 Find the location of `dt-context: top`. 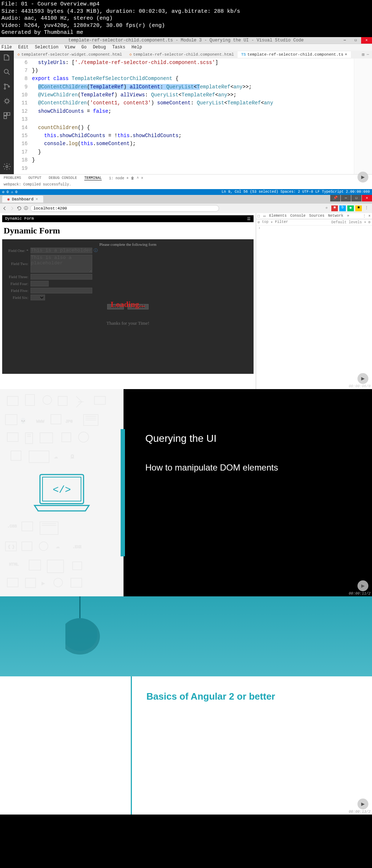

dt-context: top is located at coordinates (265, 222).